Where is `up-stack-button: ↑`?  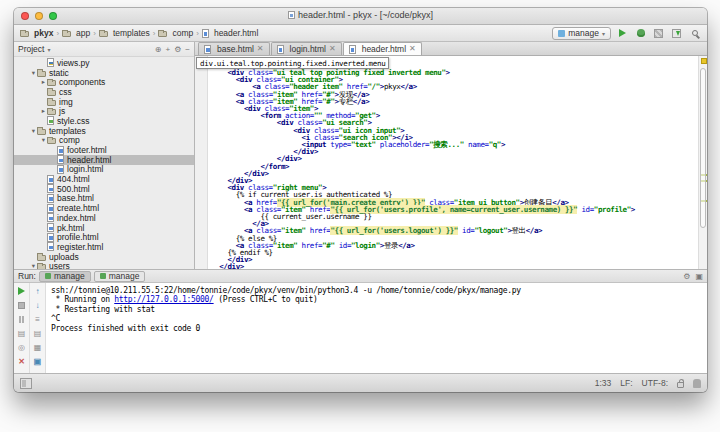 up-stack-button: ↑ is located at coordinates (38, 291).